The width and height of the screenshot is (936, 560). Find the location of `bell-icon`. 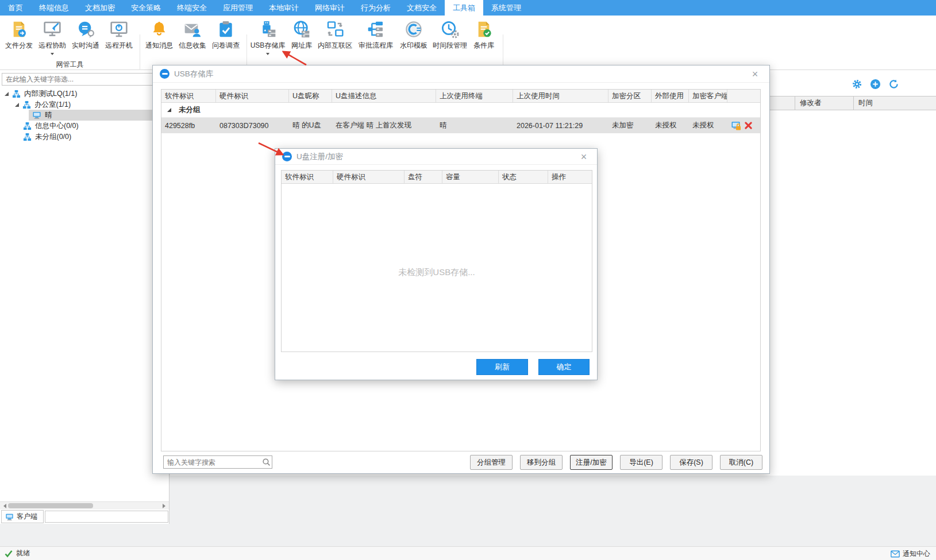

bell-icon is located at coordinates (159, 29).